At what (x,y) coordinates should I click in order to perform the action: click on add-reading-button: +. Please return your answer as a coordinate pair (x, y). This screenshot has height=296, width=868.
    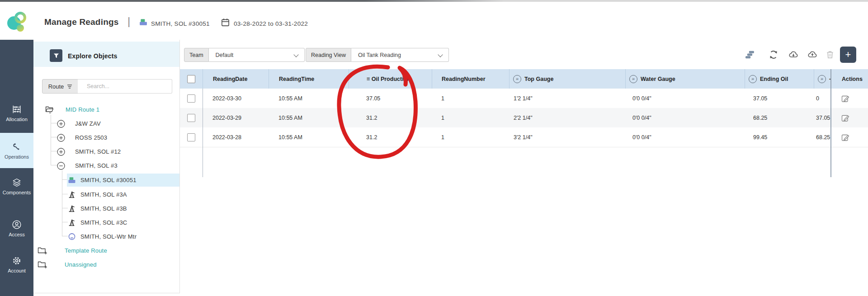
    Looking at the image, I should click on (848, 55).